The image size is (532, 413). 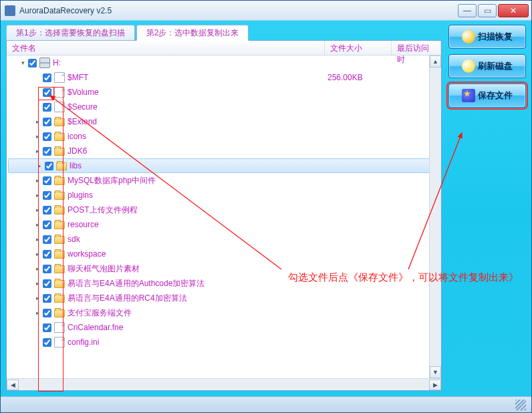 What do you see at coordinates (224, 239) in the screenshot?
I see `table-row: ▸sdk` at bounding box center [224, 239].